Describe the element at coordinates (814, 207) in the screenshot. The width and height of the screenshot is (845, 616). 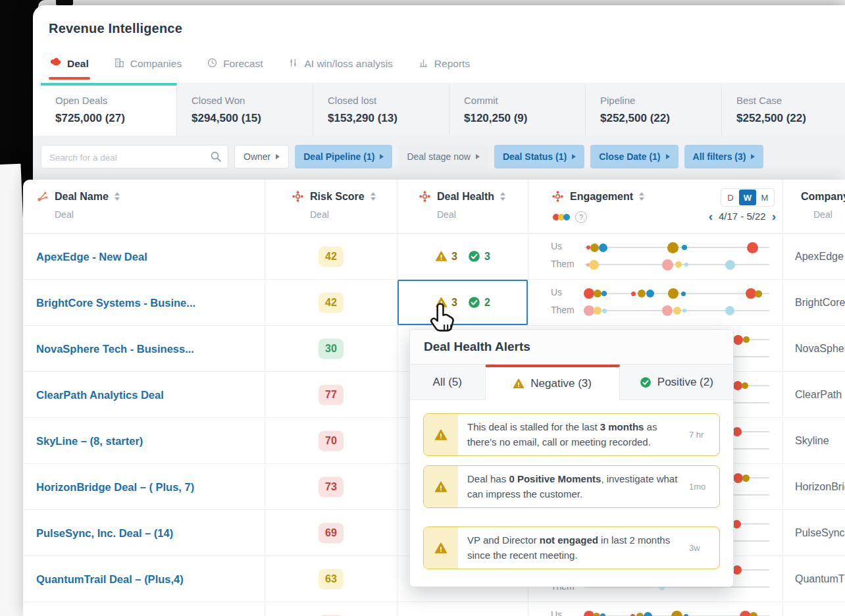
I see `column-header-company: Company Deal` at that location.